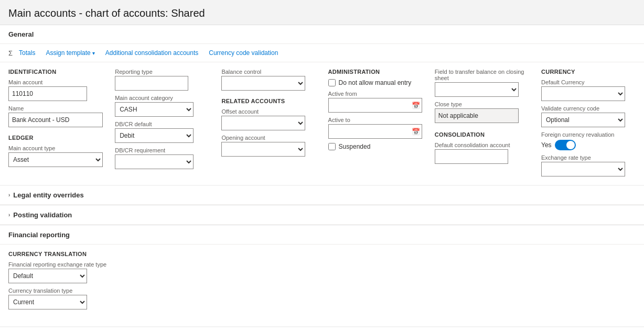 This screenshot has height=332, width=644. What do you see at coordinates (322, 35) in the screenshot?
I see `general-section-header: General` at bounding box center [322, 35].